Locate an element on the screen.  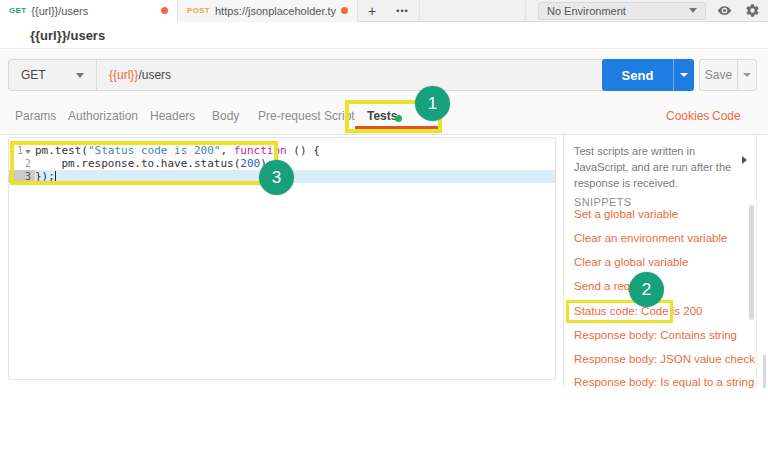
tab-pre-request-script: Pre-request Script is located at coordinates (306, 116).